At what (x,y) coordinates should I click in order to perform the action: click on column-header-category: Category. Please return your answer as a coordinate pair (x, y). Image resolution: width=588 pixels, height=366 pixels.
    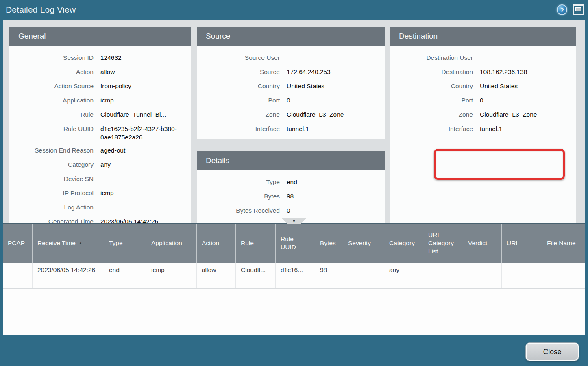
    Looking at the image, I should click on (404, 243).